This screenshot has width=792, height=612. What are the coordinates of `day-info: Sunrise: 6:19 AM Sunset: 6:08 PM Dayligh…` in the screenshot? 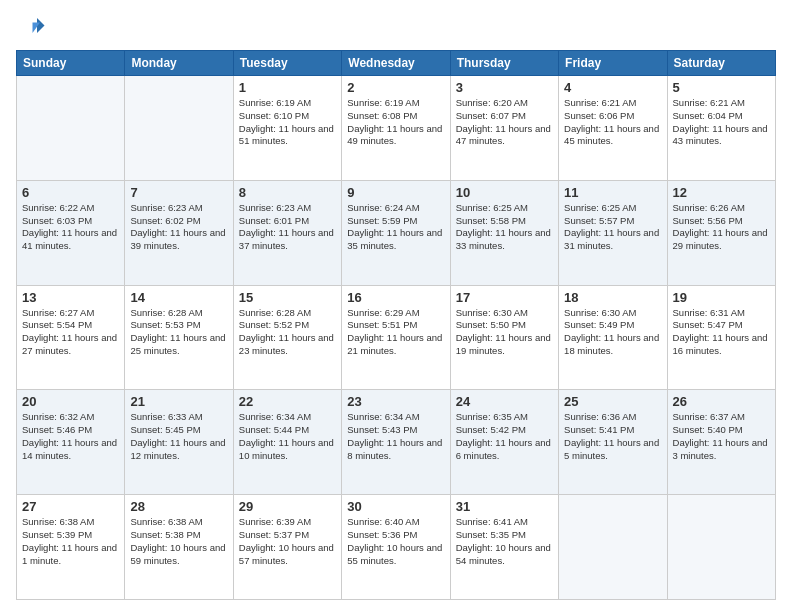 It's located at (396, 122).